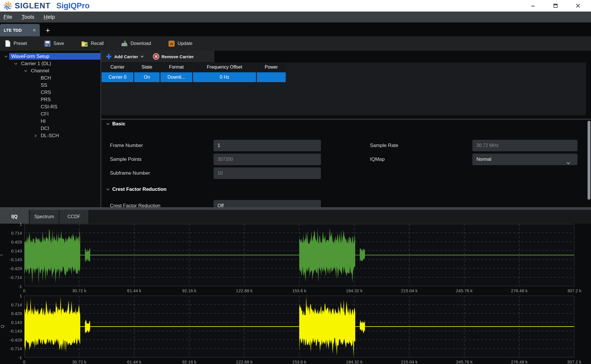  I want to click on crest-factor-reduction-select: Off, so click(267, 203).